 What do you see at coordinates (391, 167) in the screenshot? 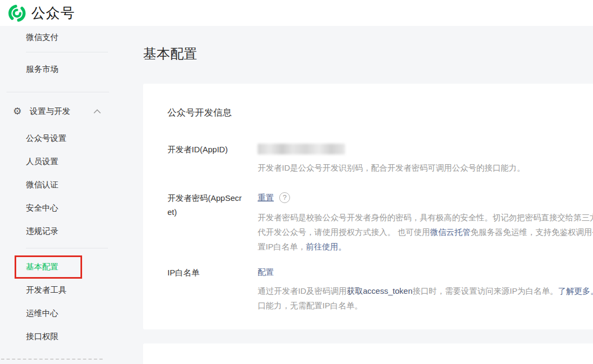
I see `description-text: 开发者ID是公众号开发识别码，配合开发者密码可调用公众号的接口能力。` at bounding box center [391, 167].